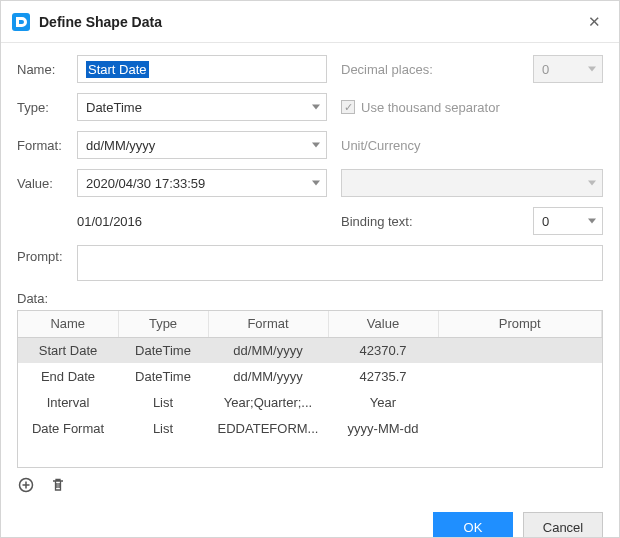 Image resolution: width=620 pixels, height=538 pixels. What do you see at coordinates (310, 324) in the screenshot?
I see `table-header-row: Name Type Format Value Prompt` at bounding box center [310, 324].